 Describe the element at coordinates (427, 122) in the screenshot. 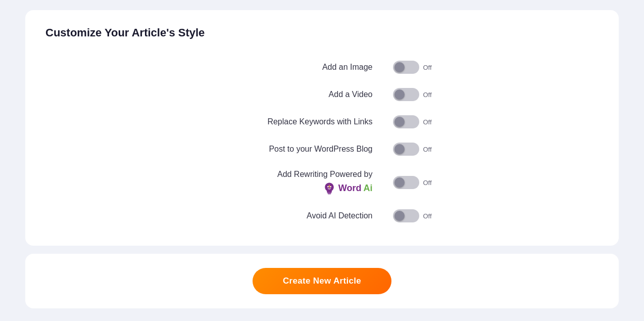

I see `toggle-state-replace-keywords: Off` at that location.